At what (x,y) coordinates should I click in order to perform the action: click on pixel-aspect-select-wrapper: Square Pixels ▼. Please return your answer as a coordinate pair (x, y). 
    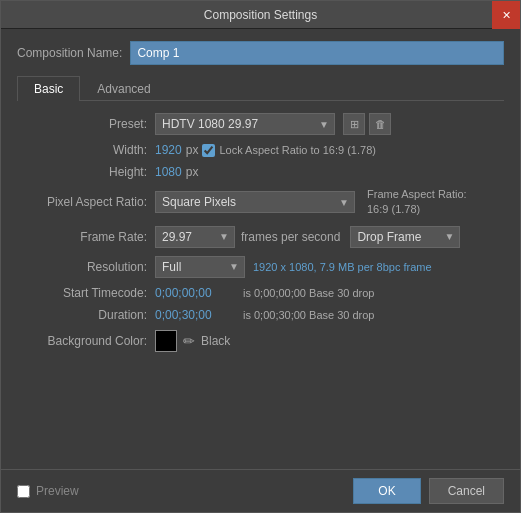
    Looking at the image, I should click on (255, 202).